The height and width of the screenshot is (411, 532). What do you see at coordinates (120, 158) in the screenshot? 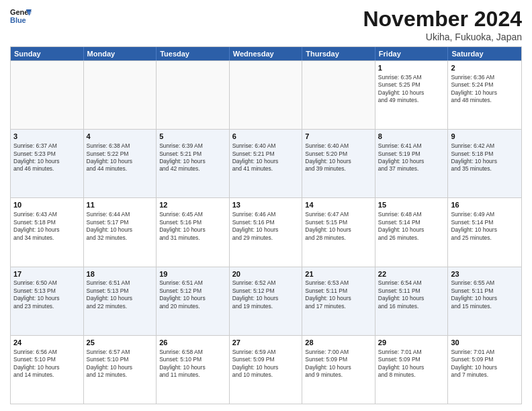
I see `cell-details: Sunrise: 6:38 AMSunset: 5:22 PMDaylight:…` at bounding box center [120, 158].